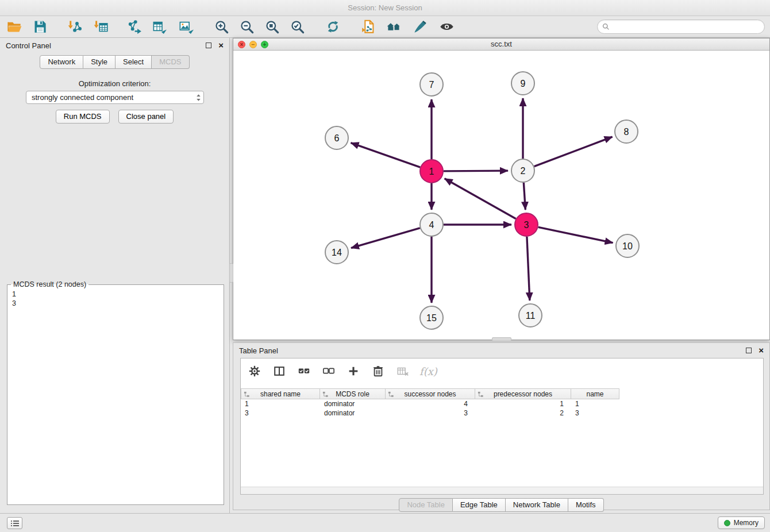 The width and height of the screenshot is (770, 532). What do you see at coordinates (429, 371) in the screenshot?
I see `function-builder-button: f(x)` at bounding box center [429, 371].